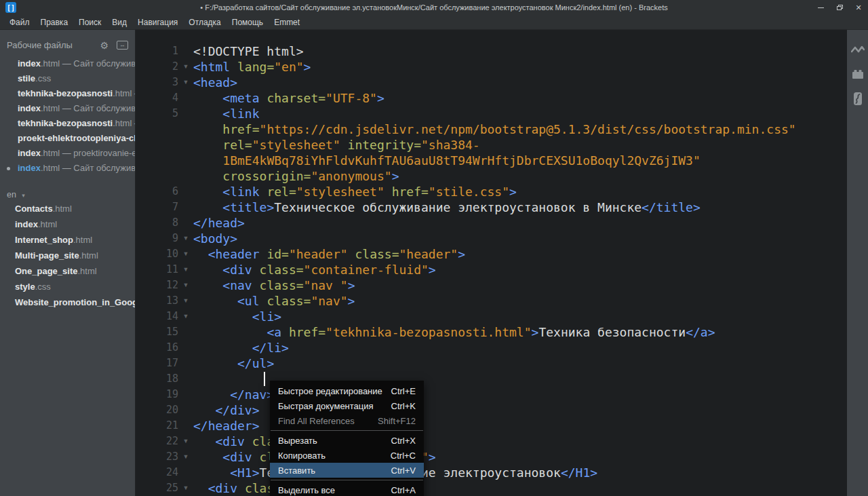 Image resolution: width=868 pixels, height=496 pixels. Describe the element at coordinates (68, 209) in the screenshot. I see `project-file-item: Contacts.html` at that location.